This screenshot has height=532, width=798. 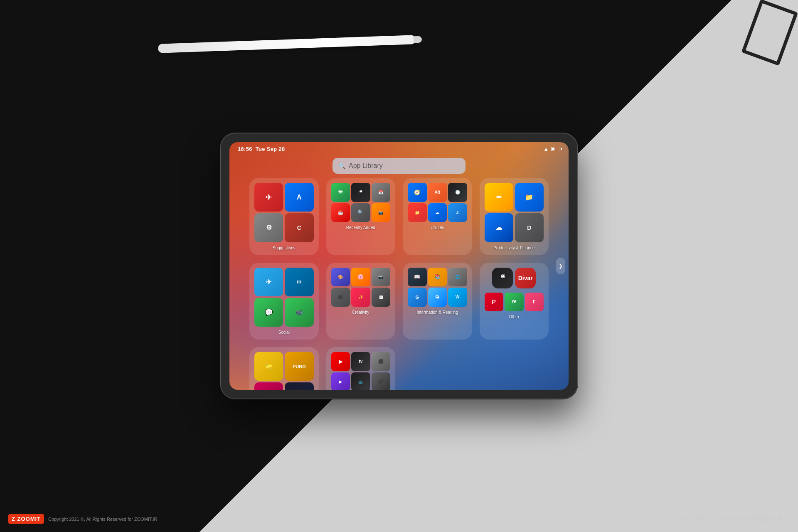 What do you see at coordinates (341, 213) in the screenshot?
I see `app-calendar: 📆` at bounding box center [341, 213].